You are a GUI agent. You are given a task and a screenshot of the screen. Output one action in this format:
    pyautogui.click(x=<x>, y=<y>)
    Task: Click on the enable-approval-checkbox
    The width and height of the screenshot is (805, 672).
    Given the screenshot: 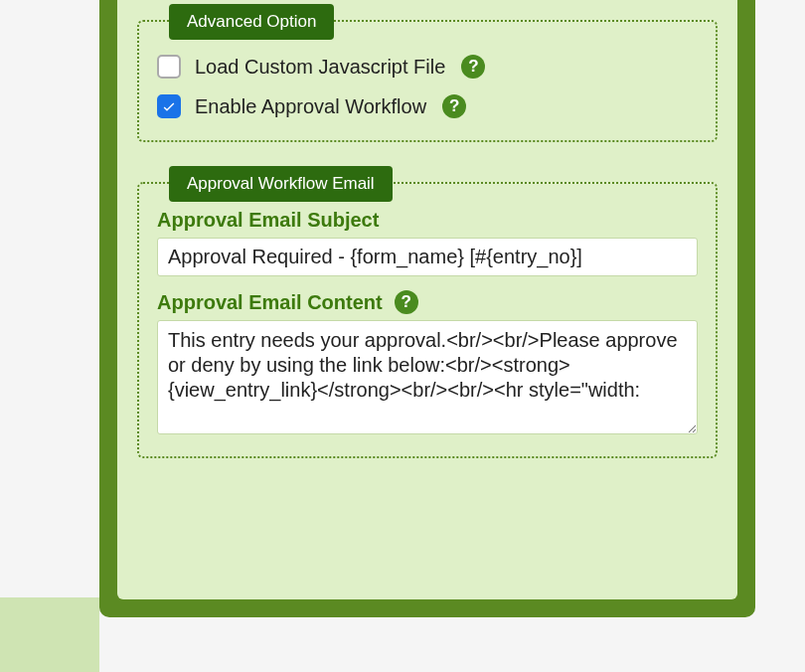 What is the action you would take?
    pyautogui.click(x=169, y=106)
    